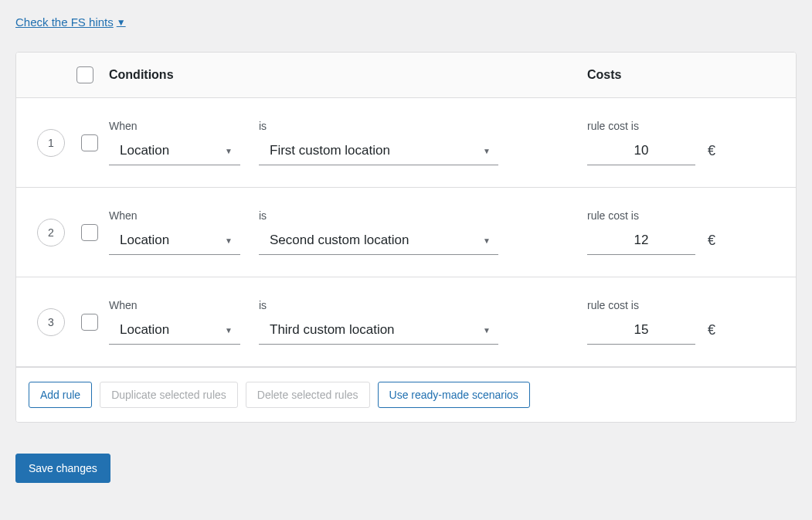 Image resolution: width=812 pixels, height=520 pixels. What do you see at coordinates (376, 151) in the screenshot?
I see `is-value: First custom location` at bounding box center [376, 151].